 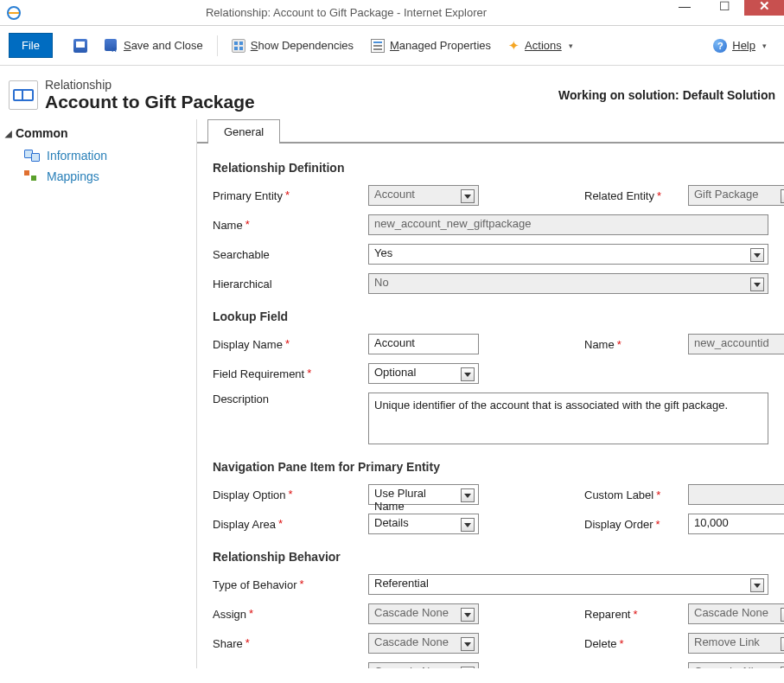 What do you see at coordinates (255, 584) in the screenshot?
I see `label-behavior-type: Type of Behavior` at bounding box center [255, 584].